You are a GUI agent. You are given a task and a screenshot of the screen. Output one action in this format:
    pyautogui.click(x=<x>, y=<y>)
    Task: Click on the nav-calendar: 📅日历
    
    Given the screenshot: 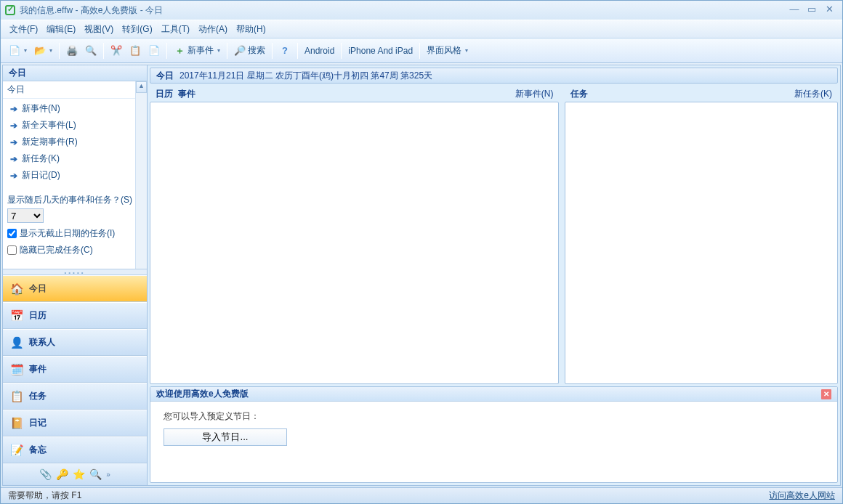 What is the action you would take?
    pyautogui.click(x=75, y=315)
    